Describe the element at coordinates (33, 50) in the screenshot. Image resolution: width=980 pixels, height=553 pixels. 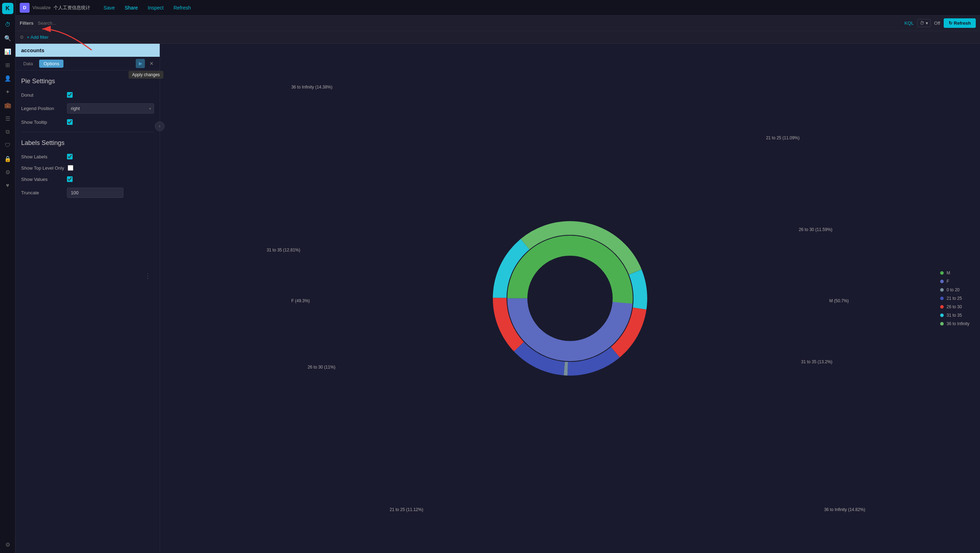
I see `panel-title: accounts` at that location.